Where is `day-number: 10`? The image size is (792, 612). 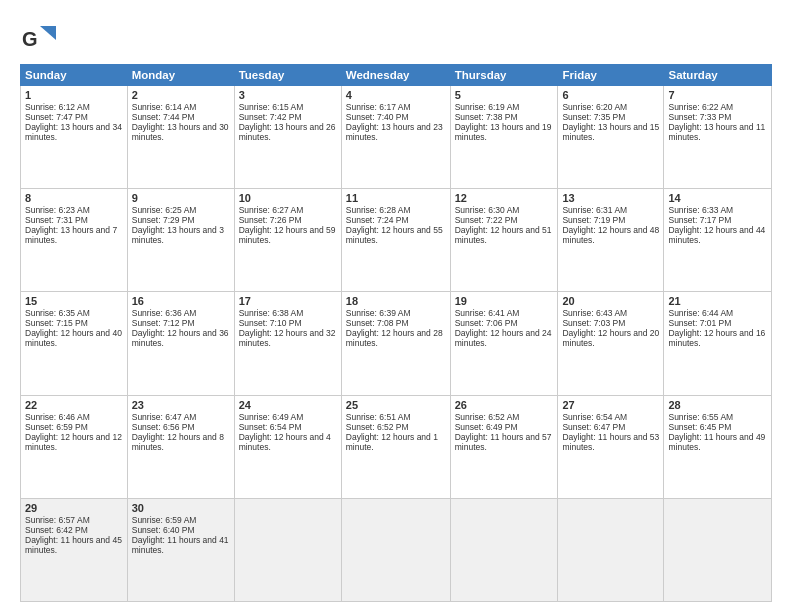 day-number: 10 is located at coordinates (288, 198).